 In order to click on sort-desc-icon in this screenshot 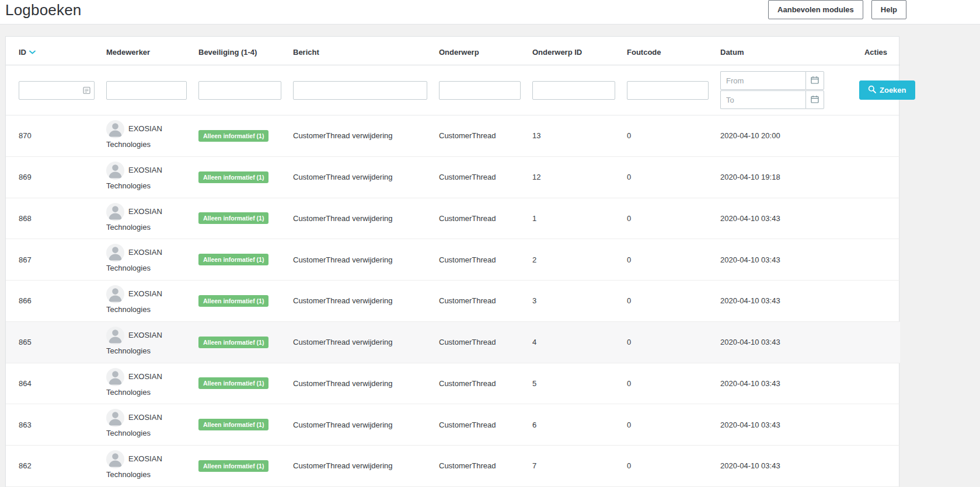, I will do `click(33, 51)`.